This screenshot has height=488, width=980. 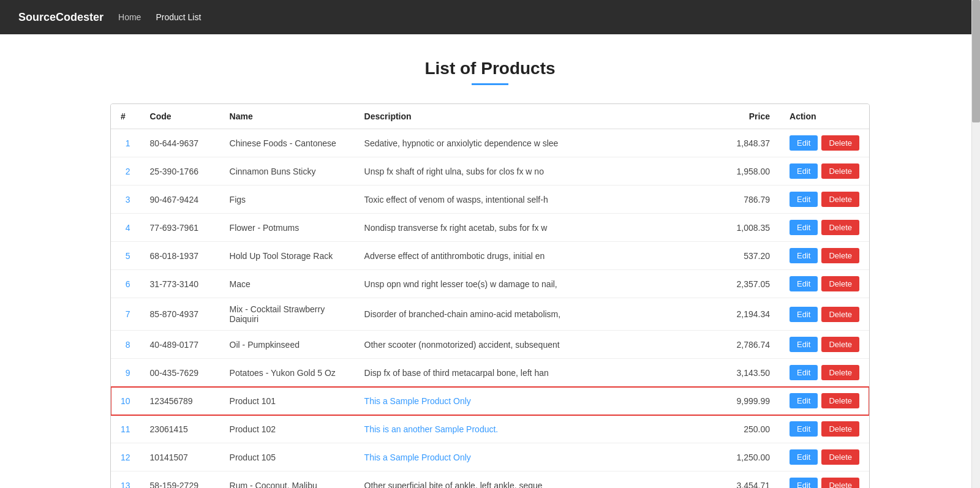 What do you see at coordinates (178, 17) in the screenshot?
I see `navbar-link-product-list: Product List` at bounding box center [178, 17].